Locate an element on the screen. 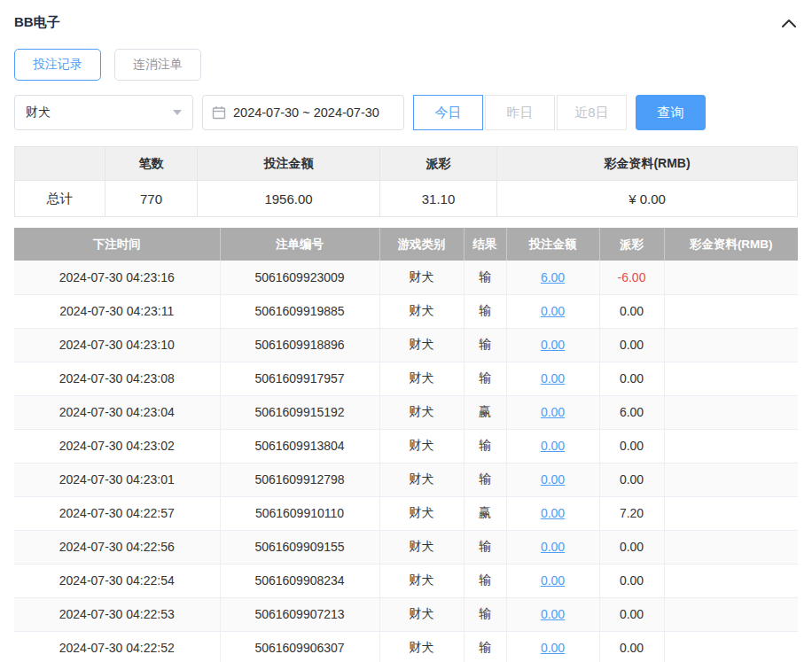 Image resolution: width=812 pixels, height=662 pixels. records-header-cell: 下注时间 is located at coordinates (117, 245).